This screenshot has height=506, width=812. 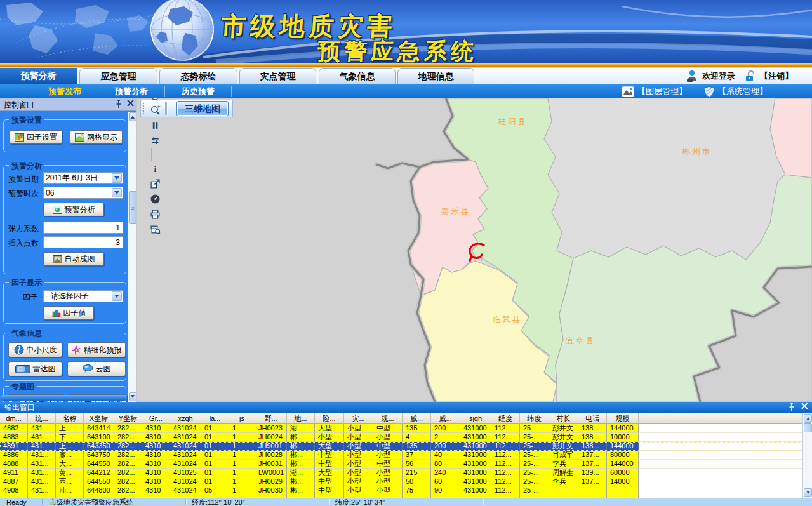 What do you see at coordinates (83, 296) in the screenshot?
I see `factor-combobox: --请选择因子-` at bounding box center [83, 296].